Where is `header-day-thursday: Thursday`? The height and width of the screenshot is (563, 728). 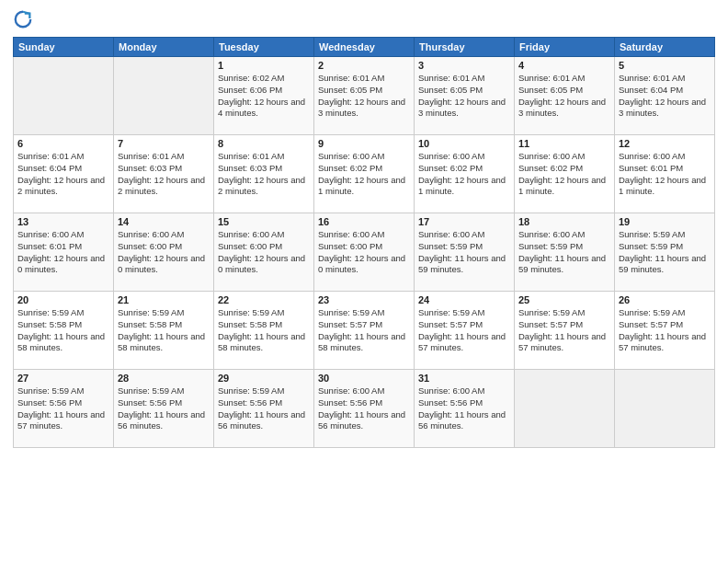
header-day-thursday: Thursday is located at coordinates (465, 48).